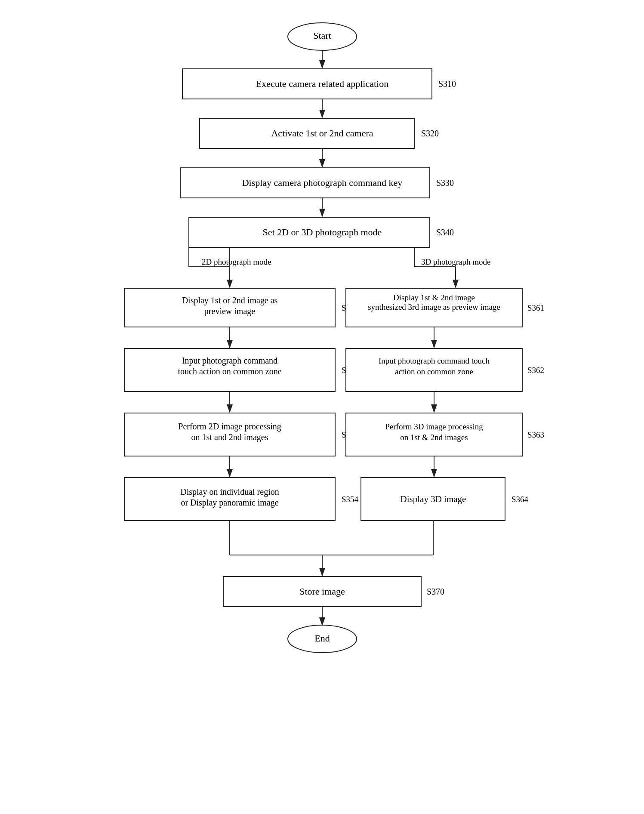 The width and height of the screenshot is (644, 814). Describe the element at coordinates (230, 437) in the screenshot. I see `s353-label-line2: on 1st and 2nd images` at that location.